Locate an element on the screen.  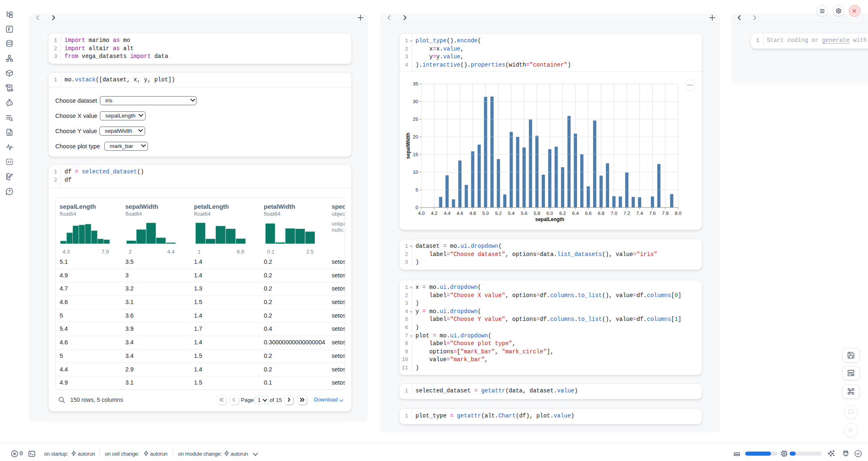
svg-text: 4.4 is located at coordinates (447, 213).